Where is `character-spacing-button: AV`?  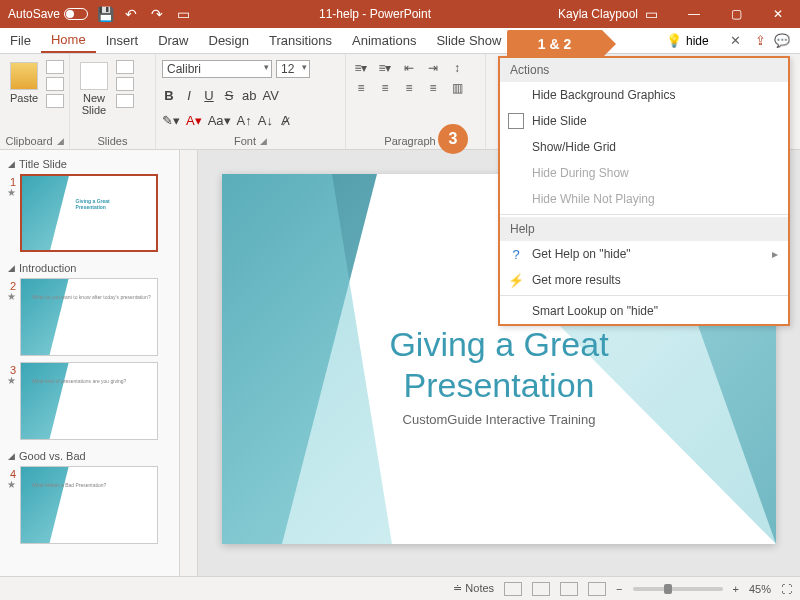 character-spacing-button: AV is located at coordinates (270, 96).